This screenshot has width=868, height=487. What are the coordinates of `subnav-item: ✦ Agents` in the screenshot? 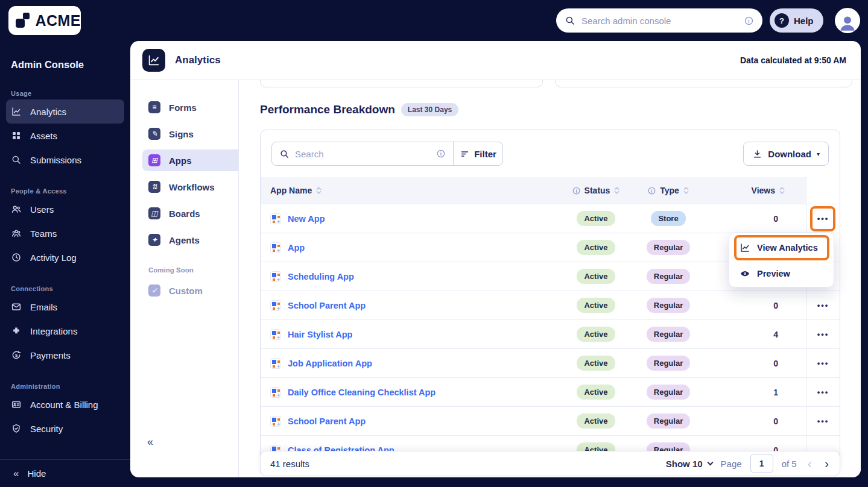 It's located at (191, 240).